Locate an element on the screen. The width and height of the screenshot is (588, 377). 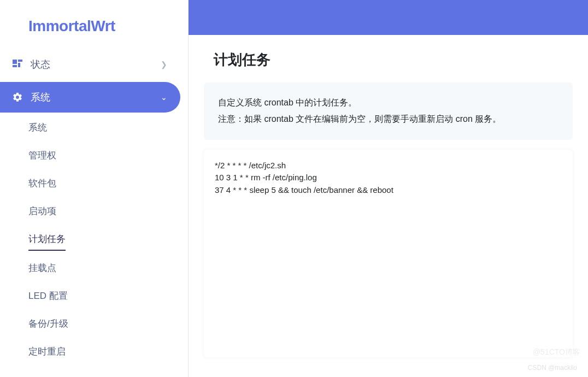
sub-backup: 备份/升级 is located at coordinates (108, 323).